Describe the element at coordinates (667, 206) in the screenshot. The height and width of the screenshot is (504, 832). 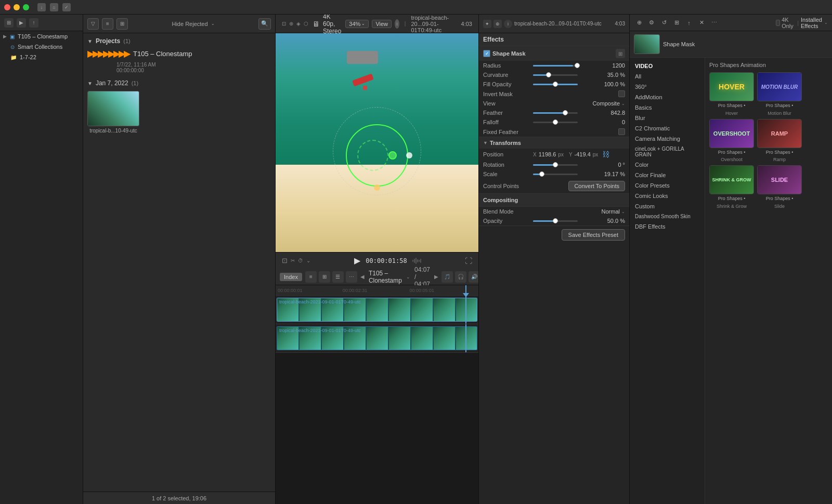
I see `cat-custom: Custom` at that location.